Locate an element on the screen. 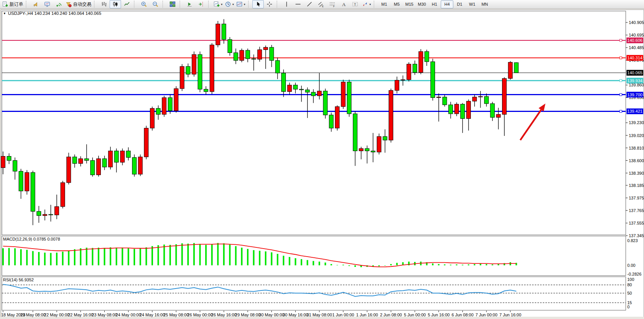  text-button: A is located at coordinates (344, 4).